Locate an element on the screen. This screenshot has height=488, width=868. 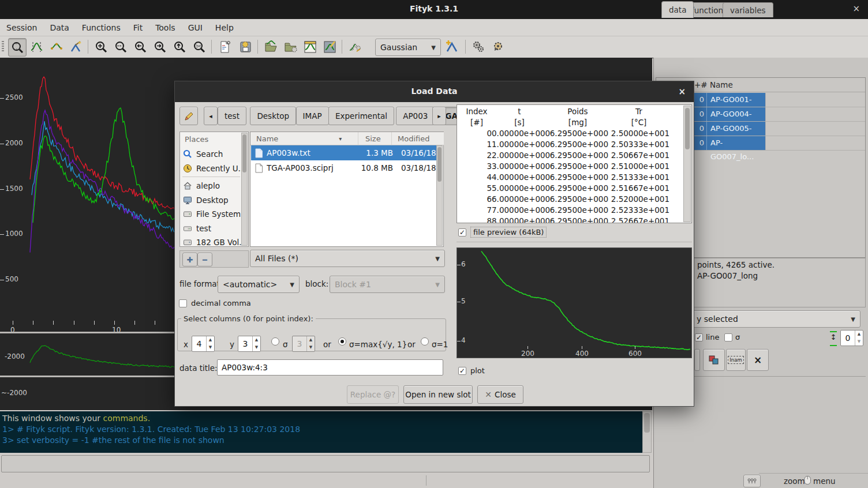
edit-path-button is located at coordinates (189, 116).